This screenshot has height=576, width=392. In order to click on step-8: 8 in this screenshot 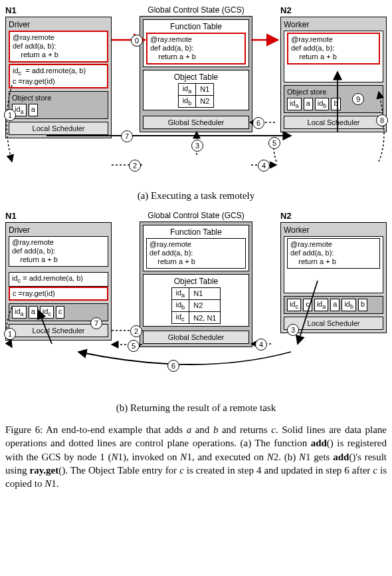, I will do `click(382, 120)`.